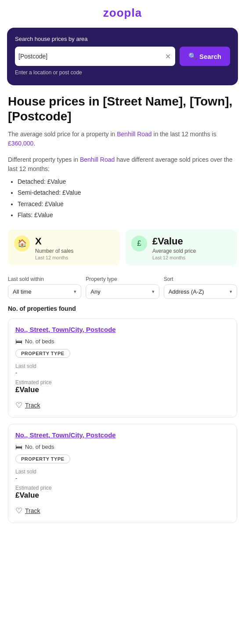  I want to click on last-sold-select: All time ▾, so click(45, 292).